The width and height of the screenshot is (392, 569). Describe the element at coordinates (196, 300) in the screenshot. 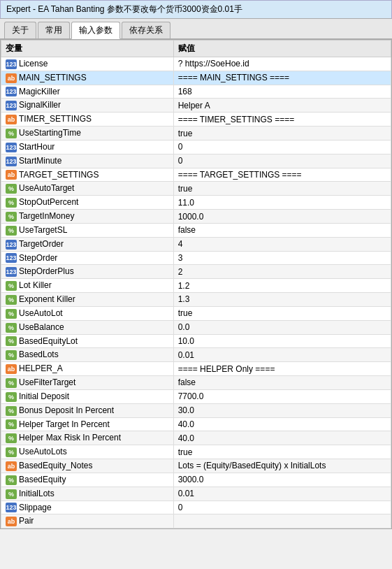

I see `table-row: %Exponent Killer1.3` at that location.